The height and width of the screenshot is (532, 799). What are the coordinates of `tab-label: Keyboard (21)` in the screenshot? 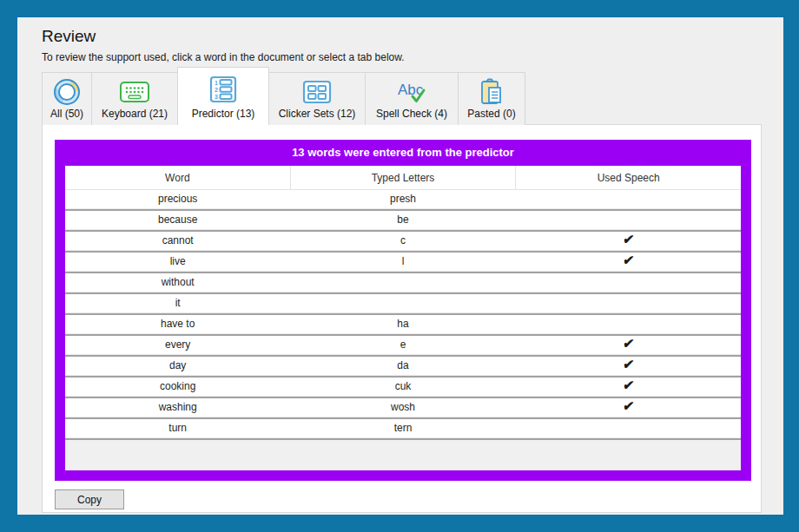 It's located at (135, 114).